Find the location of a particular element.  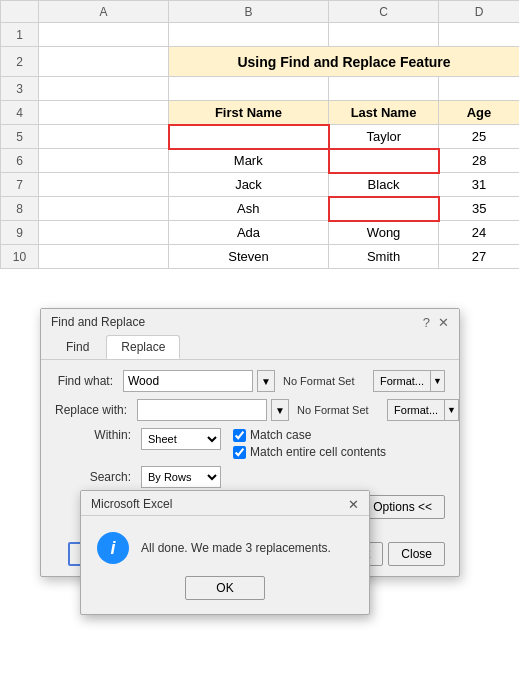

find-what-row: Find what: ▼ No Format Set Format... ▼ is located at coordinates (250, 381).